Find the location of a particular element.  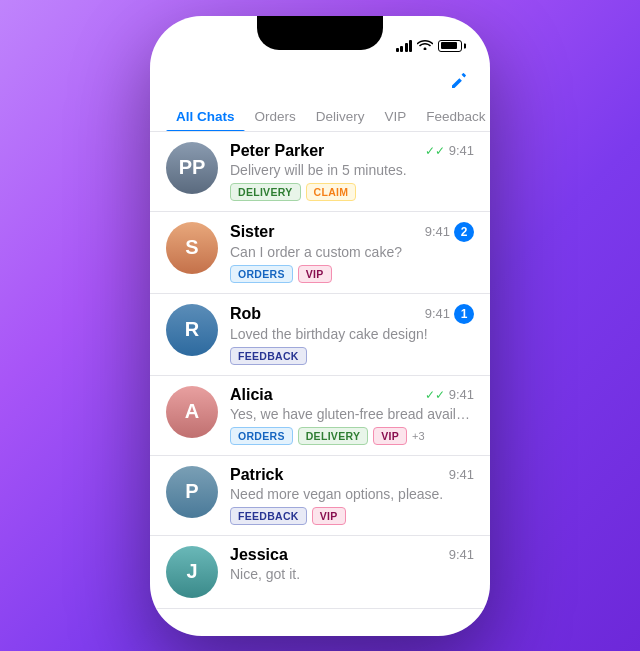

tags-row: ORDERSDELIVERYVIP+3 is located at coordinates (352, 436).